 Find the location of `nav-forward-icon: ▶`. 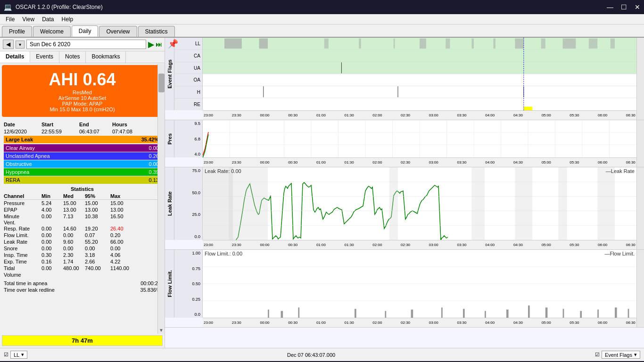

nav-forward-icon: ▶ is located at coordinates (151, 44).